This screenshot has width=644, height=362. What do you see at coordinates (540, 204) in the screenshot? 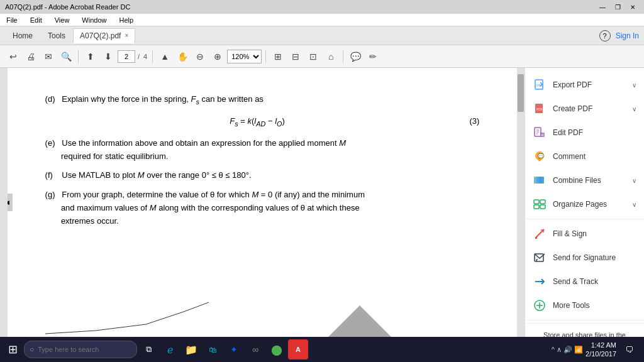
I see `organize-svg` at bounding box center [540, 204].